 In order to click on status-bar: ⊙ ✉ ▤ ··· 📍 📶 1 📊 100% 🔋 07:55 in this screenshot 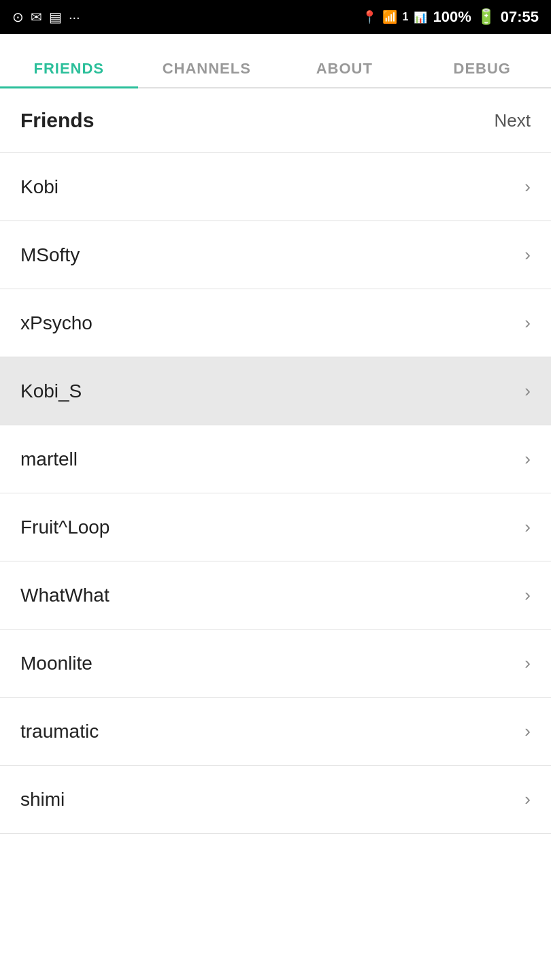, I will do `click(276, 17)`.